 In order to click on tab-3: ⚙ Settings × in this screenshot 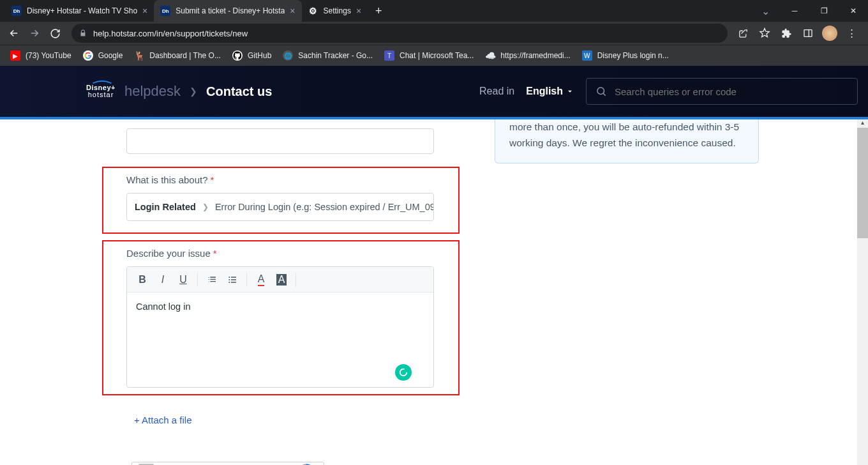, I will do `click(335, 11)`.